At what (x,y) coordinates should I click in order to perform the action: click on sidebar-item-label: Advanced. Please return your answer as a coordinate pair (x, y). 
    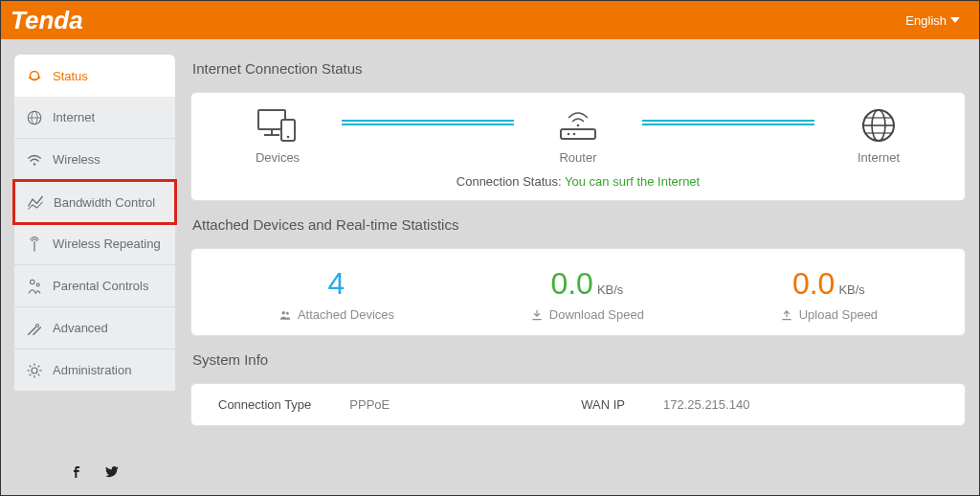
    Looking at the image, I should click on (80, 327).